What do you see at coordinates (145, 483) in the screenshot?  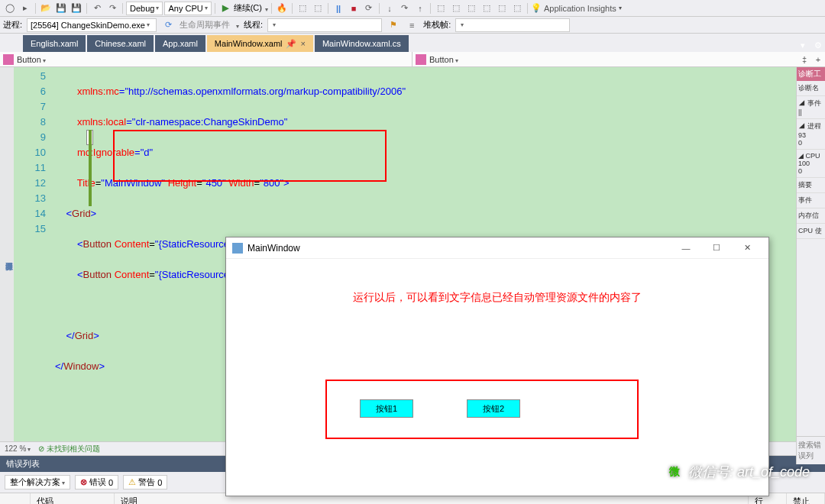 I see `warnings-filter: ⚠警告 0` at bounding box center [145, 483].